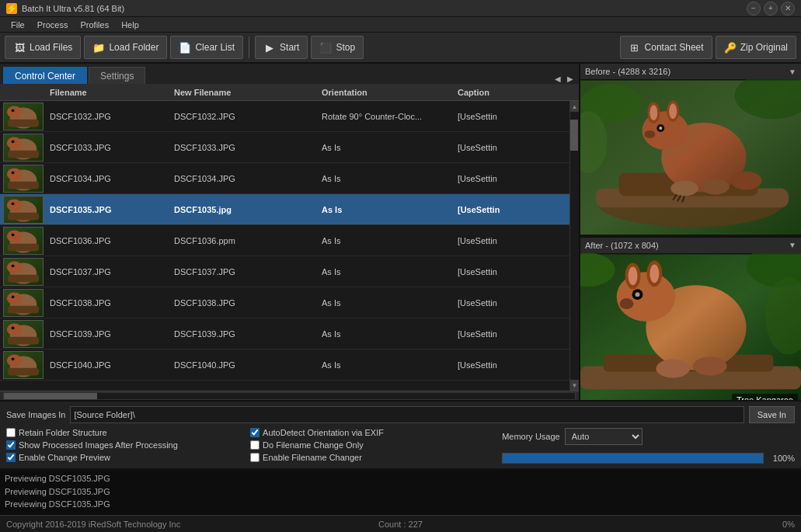 Image resolution: width=801 pixels, height=532 pixels. What do you see at coordinates (771, 9) in the screenshot?
I see `maximize-button: +` at bounding box center [771, 9].